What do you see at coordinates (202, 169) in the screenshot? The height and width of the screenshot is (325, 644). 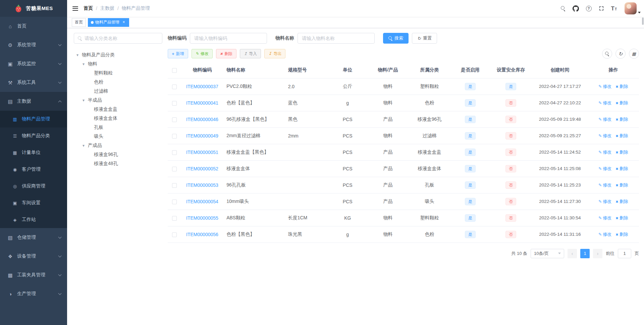 I see `material-code-link: ITEM00000052` at bounding box center [202, 169].